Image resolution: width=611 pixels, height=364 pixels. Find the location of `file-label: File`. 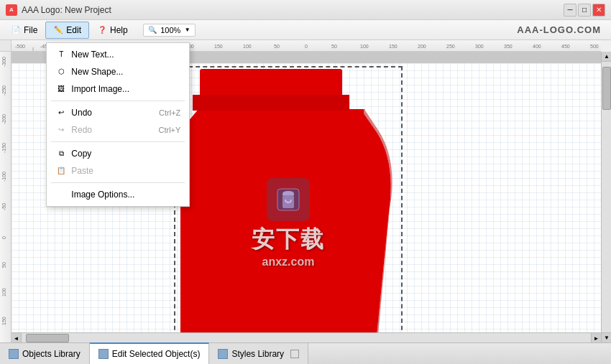

file-label: File is located at coordinates (30, 30).